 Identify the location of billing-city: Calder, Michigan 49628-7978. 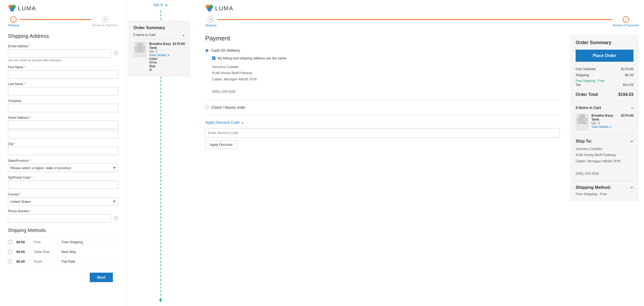
(386, 79).